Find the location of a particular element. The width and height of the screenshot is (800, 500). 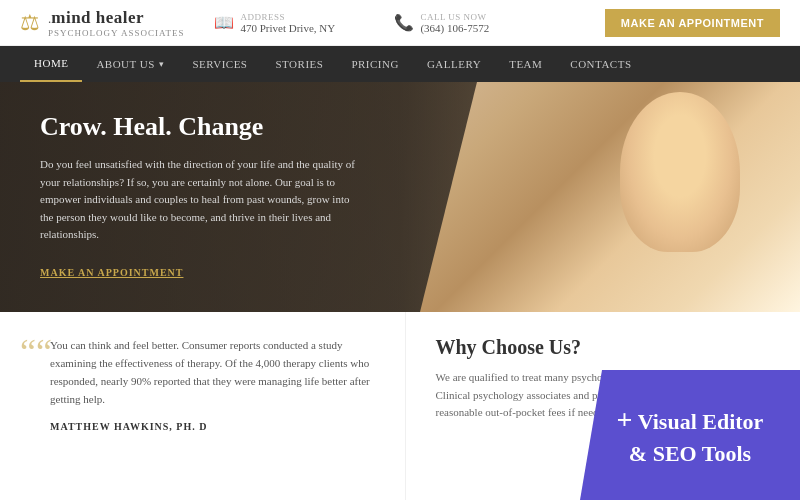

nav-item-home: HOME is located at coordinates (51, 64).